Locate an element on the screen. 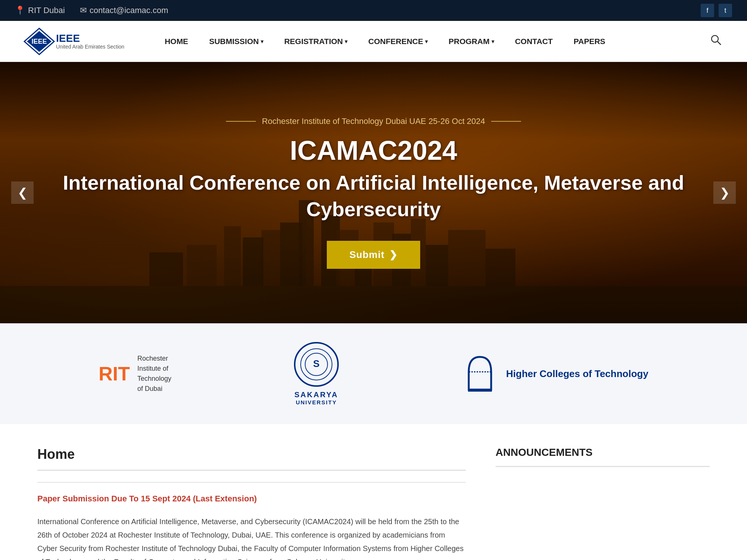  carousel-next-button: ❯ is located at coordinates (725, 193).